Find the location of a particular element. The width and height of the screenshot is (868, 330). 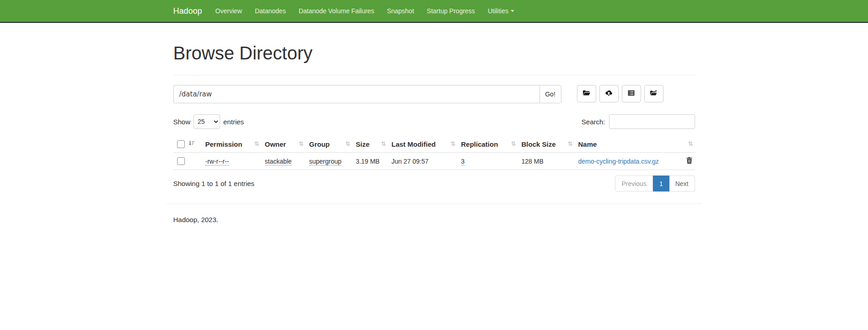

permission-cell: -rw-r--r-- is located at coordinates (217, 162).